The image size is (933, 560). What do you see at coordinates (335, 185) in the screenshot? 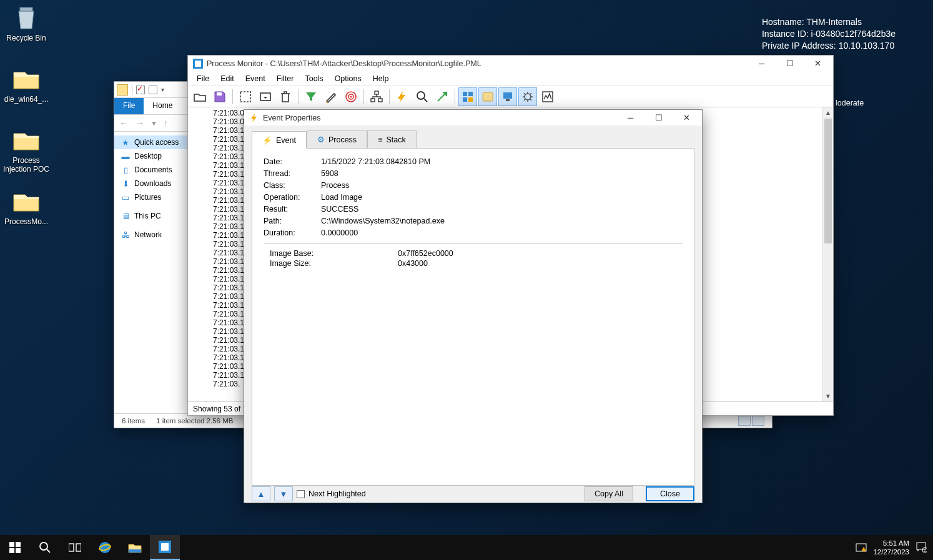
I see `property-value: Process` at bounding box center [335, 185].